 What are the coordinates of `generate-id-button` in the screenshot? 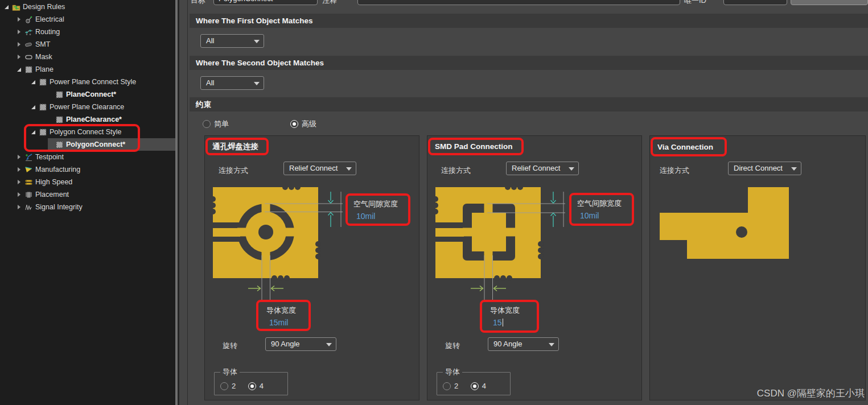 It's located at (829, 2).